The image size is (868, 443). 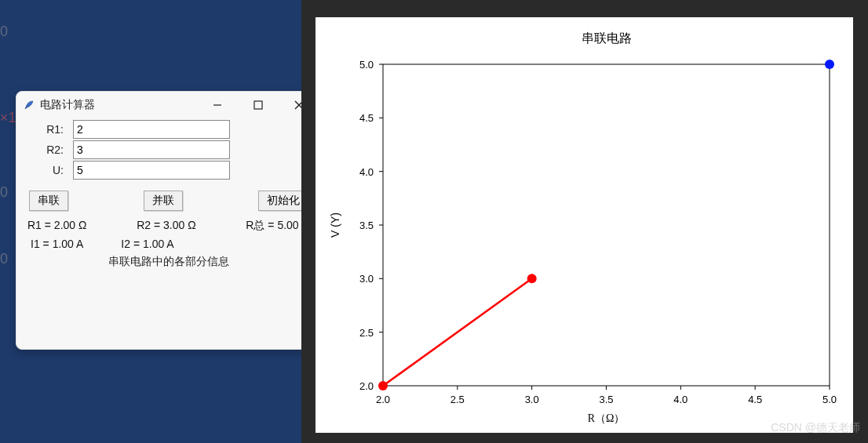 What do you see at coordinates (258, 105) in the screenshot?
I see `maximize-button` at bounding box center [258, 105].